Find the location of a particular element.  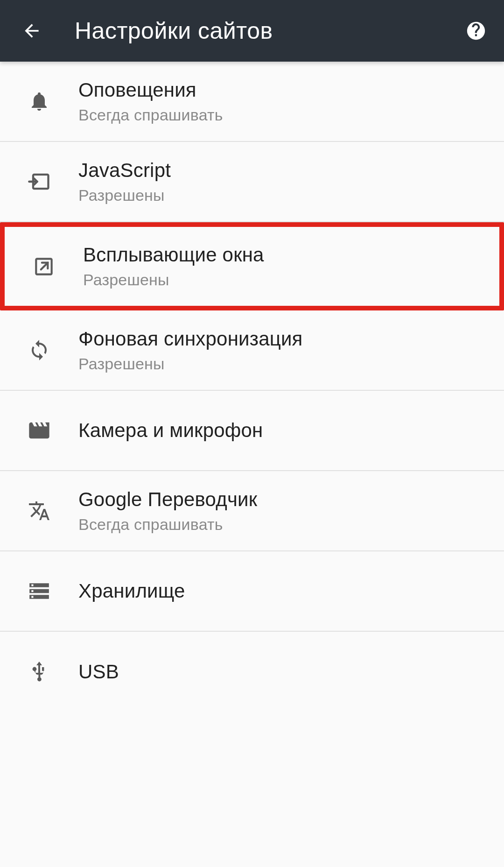

item-texts: Фоновая синхронизацияРазрешены is located at coordinates (190, 350).